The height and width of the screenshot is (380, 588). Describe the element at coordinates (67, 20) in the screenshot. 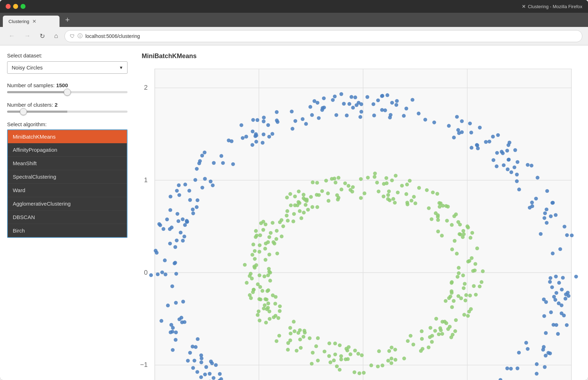

I see `new-tab-button: +` at that location.